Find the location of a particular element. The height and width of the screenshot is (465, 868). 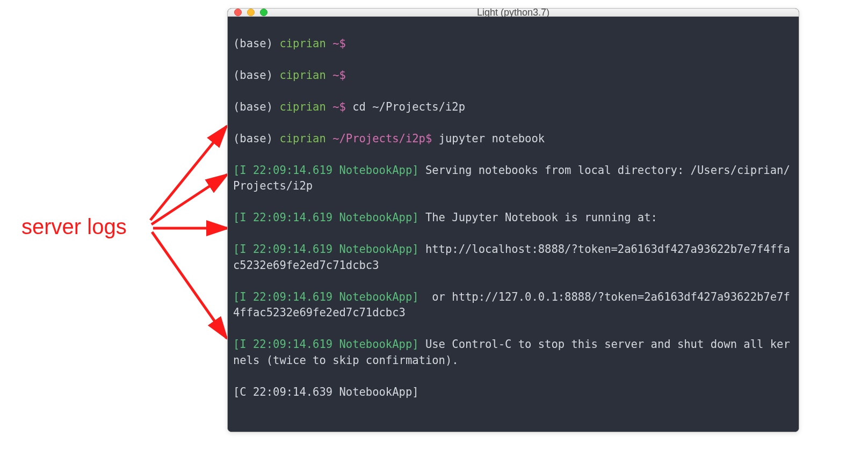

minimize-icon is located at coordinates (251, 12).